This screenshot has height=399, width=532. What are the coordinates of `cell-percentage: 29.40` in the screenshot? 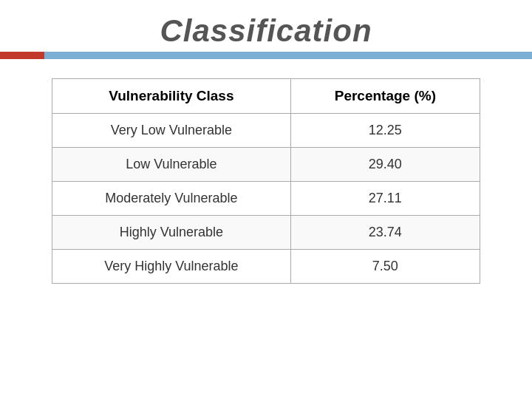 It's located at (385, 165).